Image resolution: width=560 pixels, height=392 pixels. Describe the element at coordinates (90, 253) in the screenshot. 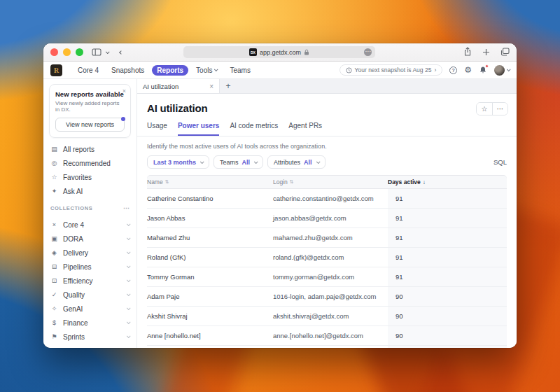

I see `collection-item: ◈ Delivery` at that location.